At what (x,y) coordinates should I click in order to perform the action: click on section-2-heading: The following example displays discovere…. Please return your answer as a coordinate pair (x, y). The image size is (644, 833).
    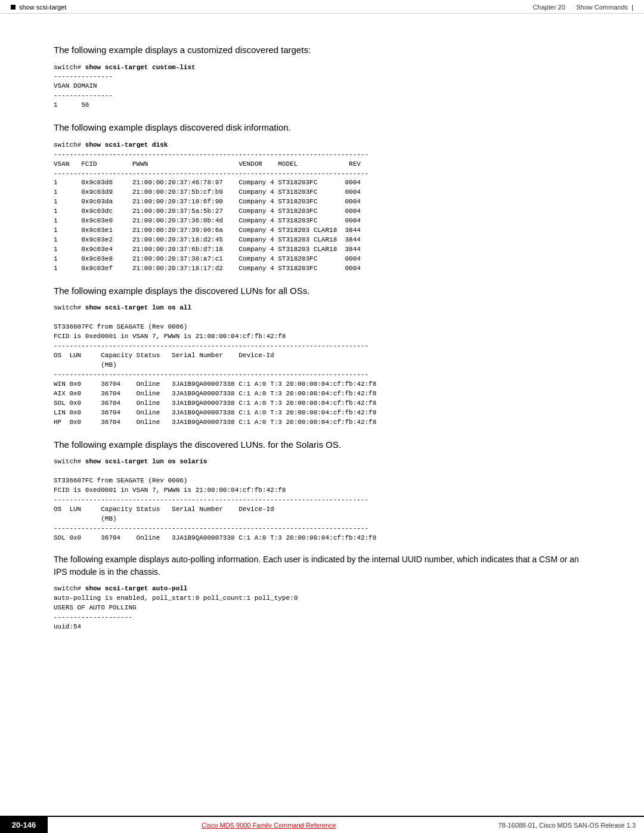
    Looking at the image, I should click on (322, 128).